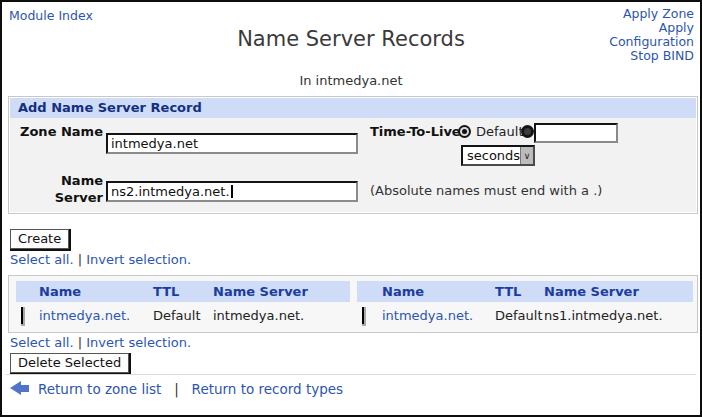 Image resolution: width=702 pixels, height=417 pixels. I want to click on arrow-left-icon, so click(20, 388).